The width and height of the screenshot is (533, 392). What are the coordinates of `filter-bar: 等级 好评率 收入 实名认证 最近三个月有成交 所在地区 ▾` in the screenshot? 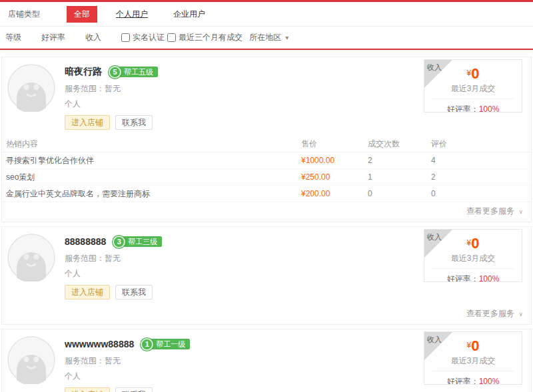 It's located at (266, 37).